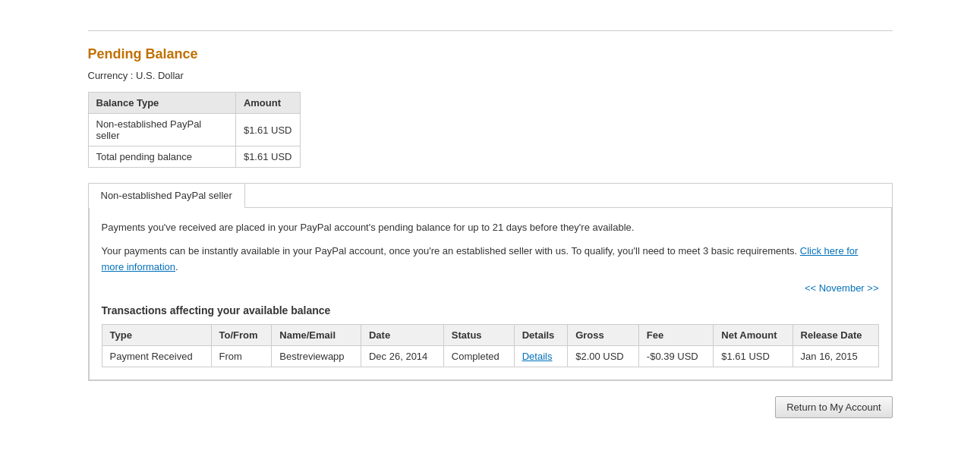 The height and width of the screenshot is (466, 980). Describe the element at coordinates (490, 55) in the screenshot. I see `page-title: Pending Balance` at that location.